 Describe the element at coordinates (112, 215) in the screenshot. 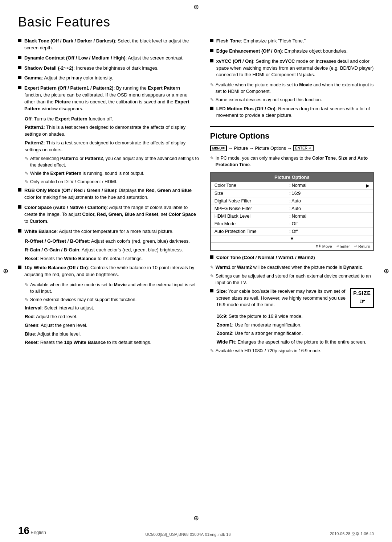

I see `bullet-text: Color Space (Auto / Native / Custom): Ad…` at that location.